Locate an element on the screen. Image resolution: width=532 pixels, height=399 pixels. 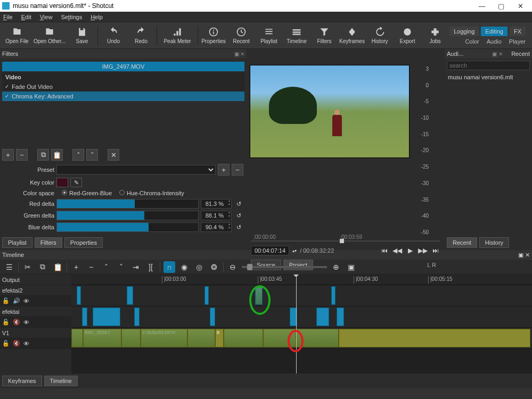
menu-help: Help is located at coordinates (97, 17).